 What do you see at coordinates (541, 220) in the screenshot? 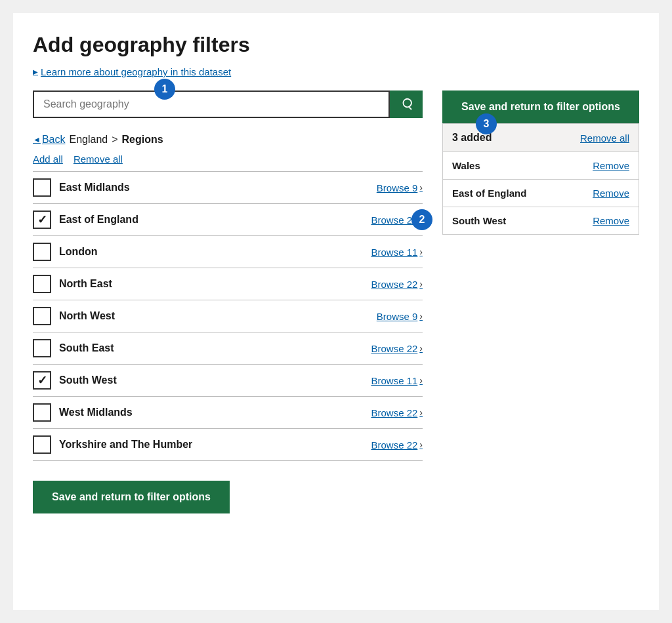
I see `added-item: South WestRemove` at bounding box center [541, 220].